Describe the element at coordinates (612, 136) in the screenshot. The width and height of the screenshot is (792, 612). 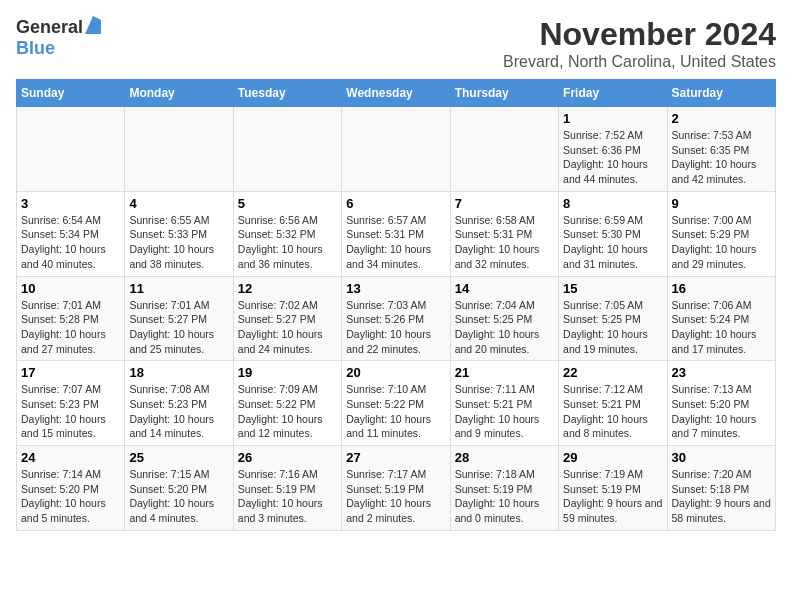
I see `day-info: Sunrise: 7:52 AM` at that location.